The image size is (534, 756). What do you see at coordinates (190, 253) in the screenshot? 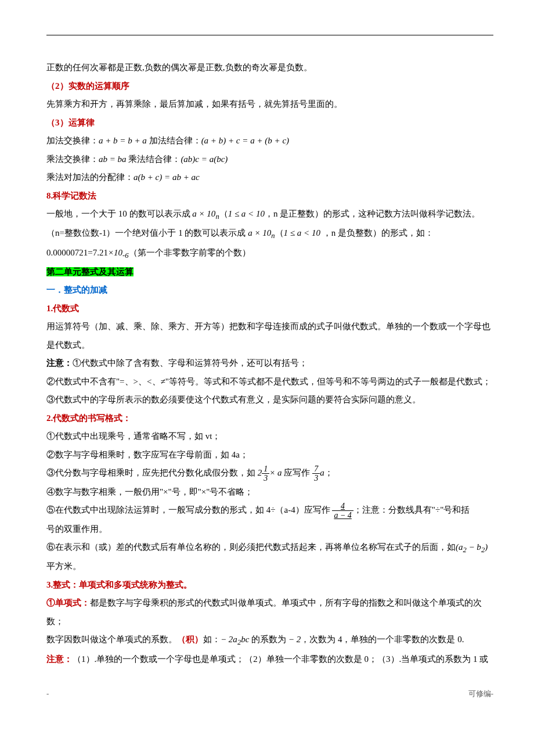
I see `text: （第一个非零数字前零的个数）` at bounding box center [190, 253].